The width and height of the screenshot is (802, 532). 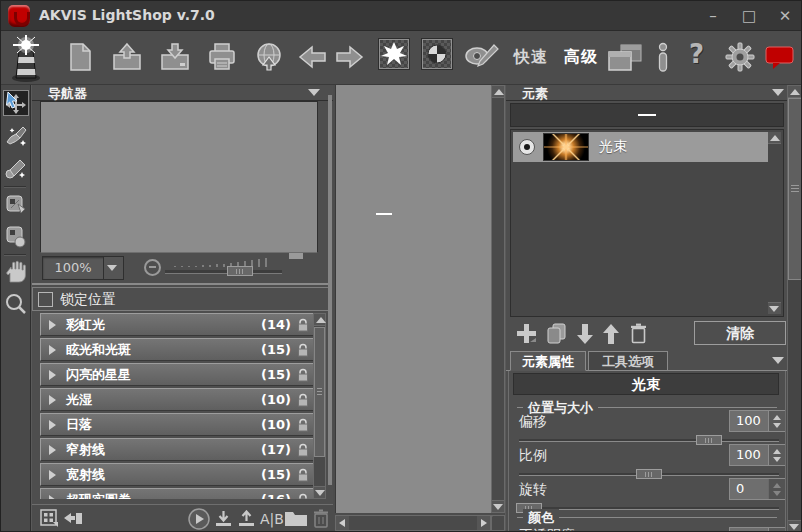 I want to click on run-preset-button, so click(x=199, y=519).